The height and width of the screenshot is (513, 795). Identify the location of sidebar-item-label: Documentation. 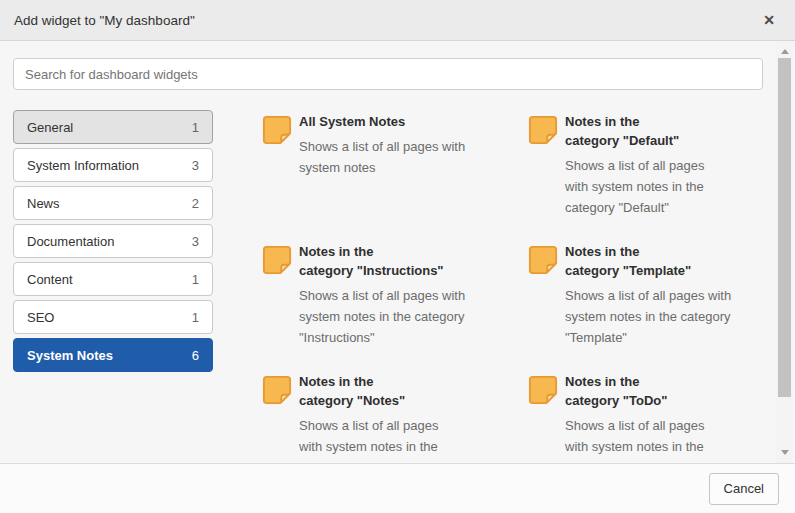
(70, 242).